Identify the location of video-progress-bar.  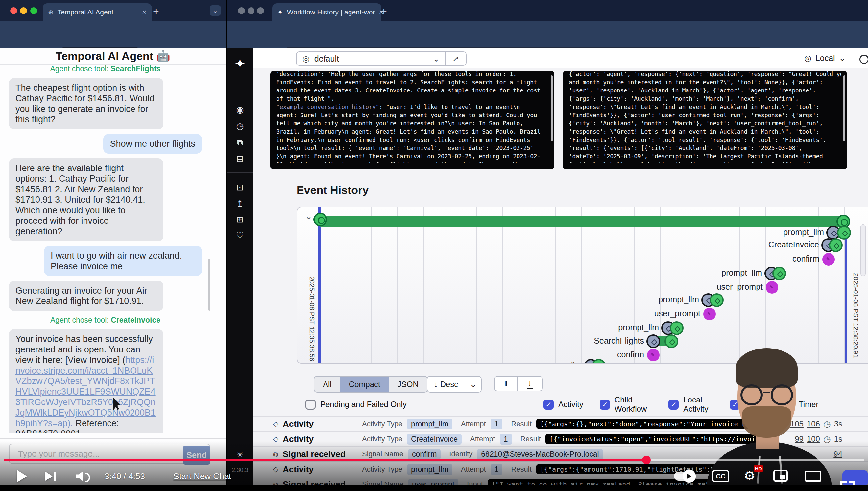
(434, 460).